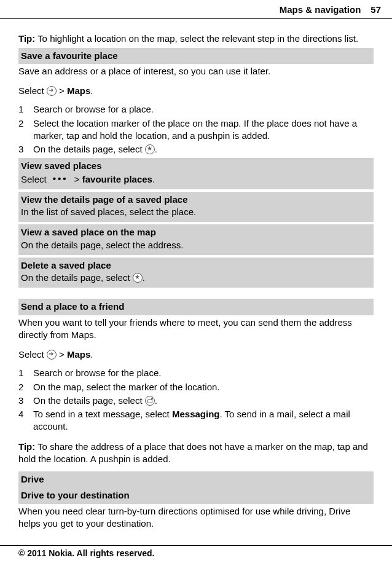 This screenshot has height=563, width=392. What do you see at coordinates (196, 273) in the screenshot?
I see `block-delete-saved: Delete a saved place On the details page…` at bounding box center [196, 273].